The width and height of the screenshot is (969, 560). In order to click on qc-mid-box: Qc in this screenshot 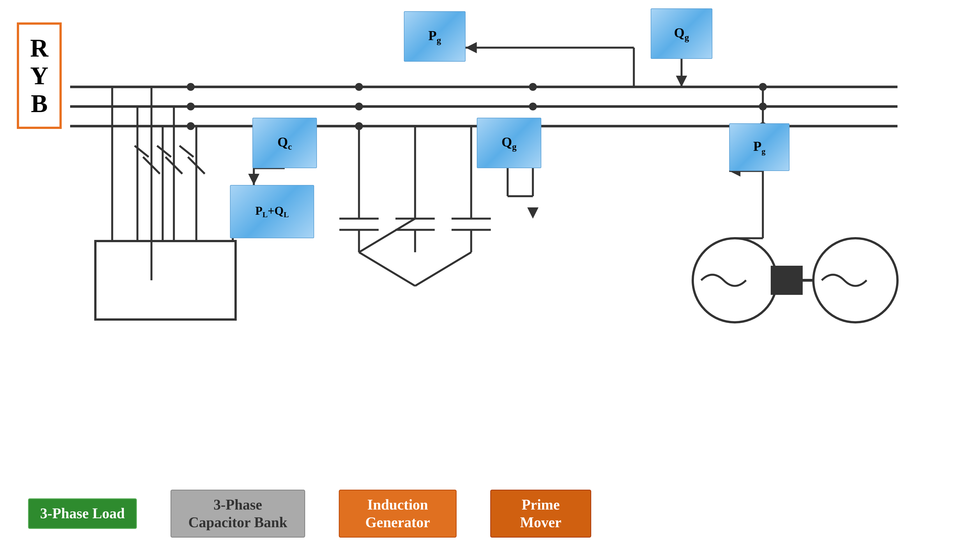, I will do `click(285, 143)`.